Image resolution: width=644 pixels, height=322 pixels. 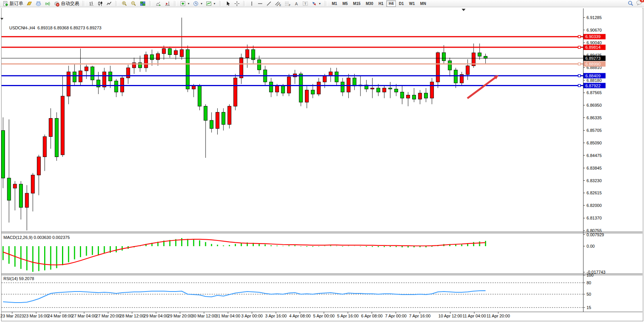 I want to click on svg-text: 6.87922, so click(x=593, y=86).